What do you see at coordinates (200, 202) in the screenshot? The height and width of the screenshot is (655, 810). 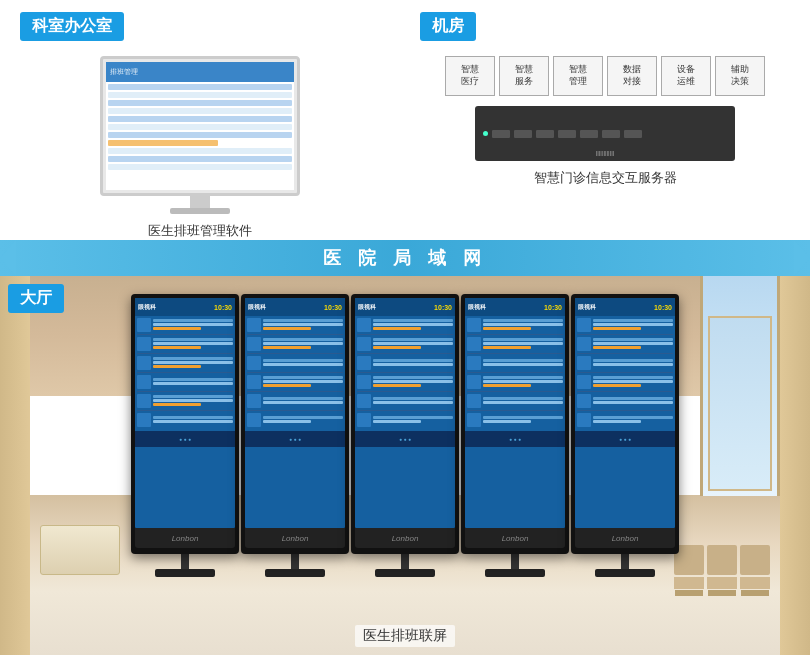 I see `monitor-stand` at bounding box center [200, 202].